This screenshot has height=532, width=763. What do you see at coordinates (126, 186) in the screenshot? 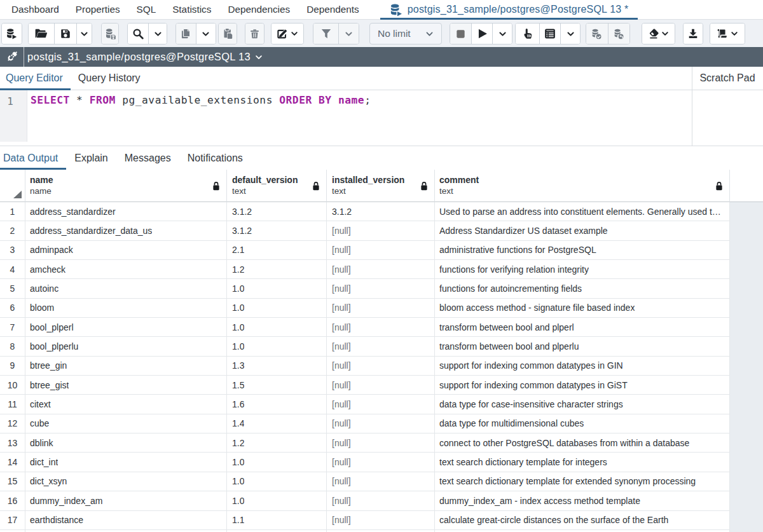
I see `column-header-name: name name` at bounding box center [126, 186].